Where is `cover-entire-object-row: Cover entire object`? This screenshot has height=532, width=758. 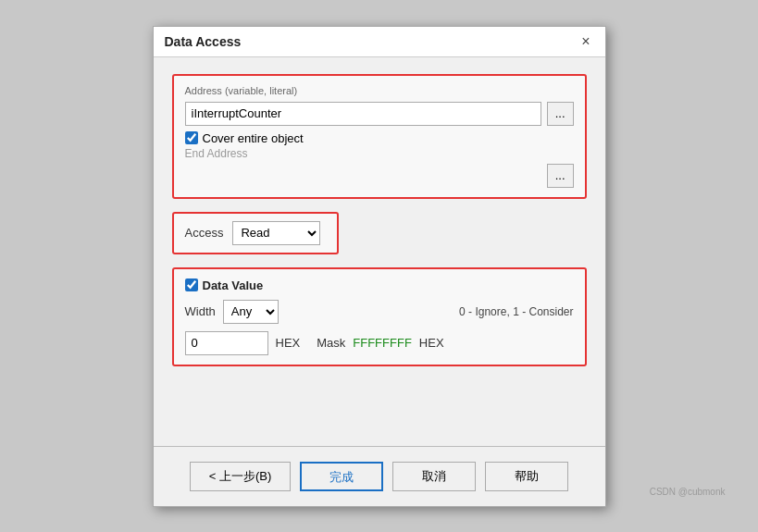
cover-entire-object-row: Cover entire object is located at coordinates (379, 139).